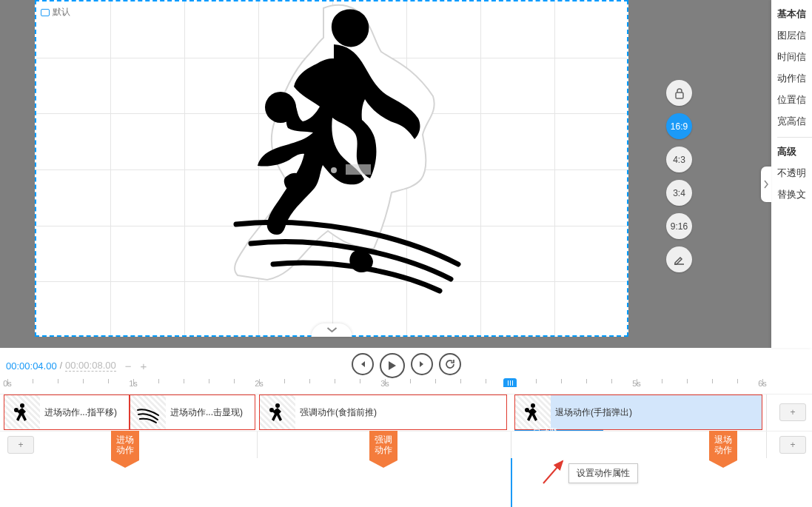  I want to click on sidebar-item-pos: 位置信, so click(795, 100).